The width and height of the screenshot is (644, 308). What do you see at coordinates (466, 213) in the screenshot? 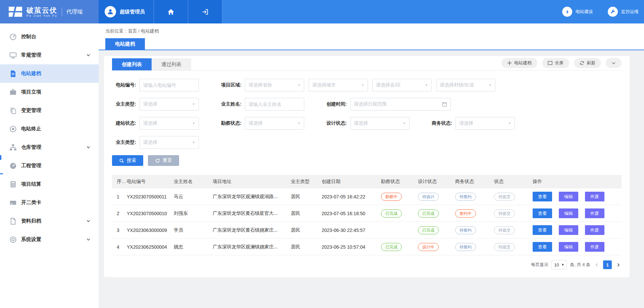
I see `status-badge: 签约中` at bounding box center [466, 213].